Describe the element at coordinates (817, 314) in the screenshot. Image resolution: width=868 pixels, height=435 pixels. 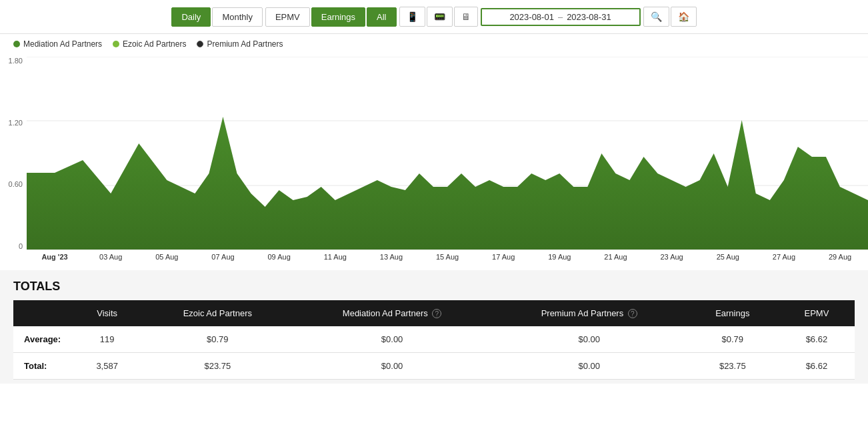
I see `col-header-epmv: EPMV` at that location.